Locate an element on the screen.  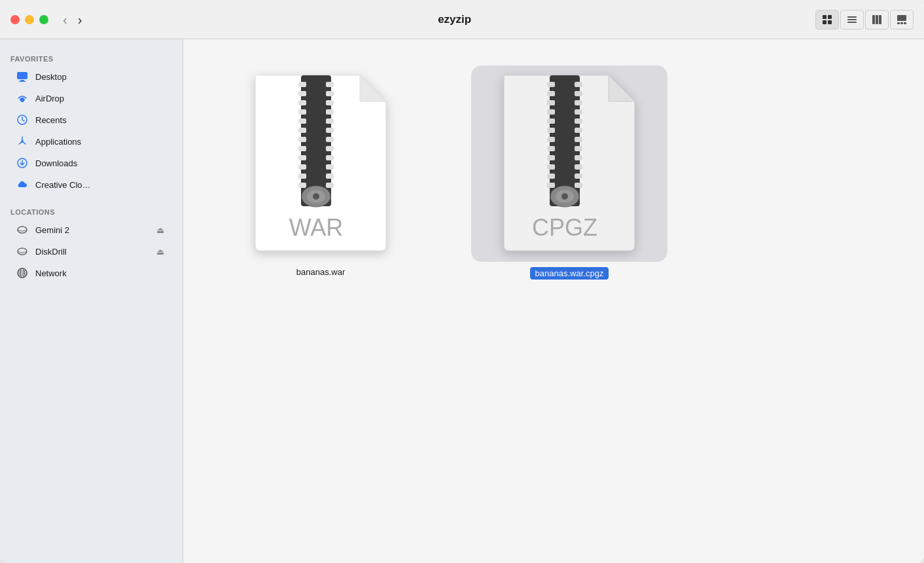
svg-text: WAR is located at coordinates (317, 228).